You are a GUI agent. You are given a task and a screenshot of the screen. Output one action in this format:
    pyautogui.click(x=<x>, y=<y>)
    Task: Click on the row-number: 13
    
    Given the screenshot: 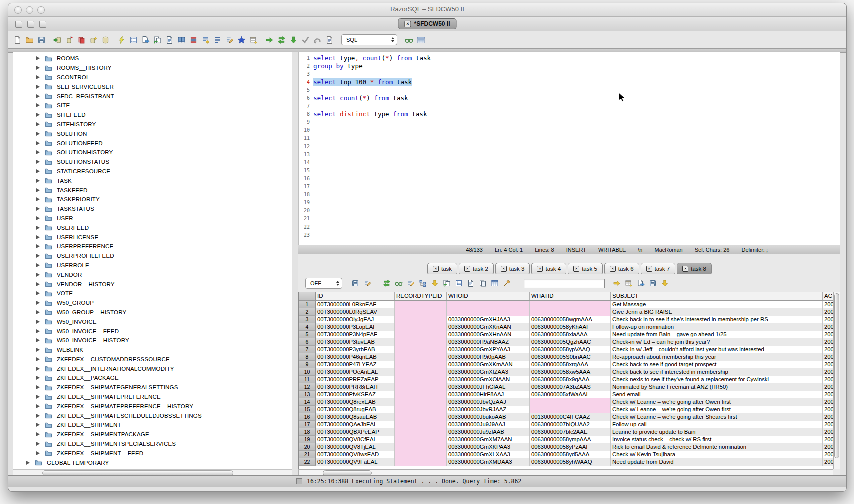 What is the action you would take?
    pyautogui.click(x=308, y=395)
    